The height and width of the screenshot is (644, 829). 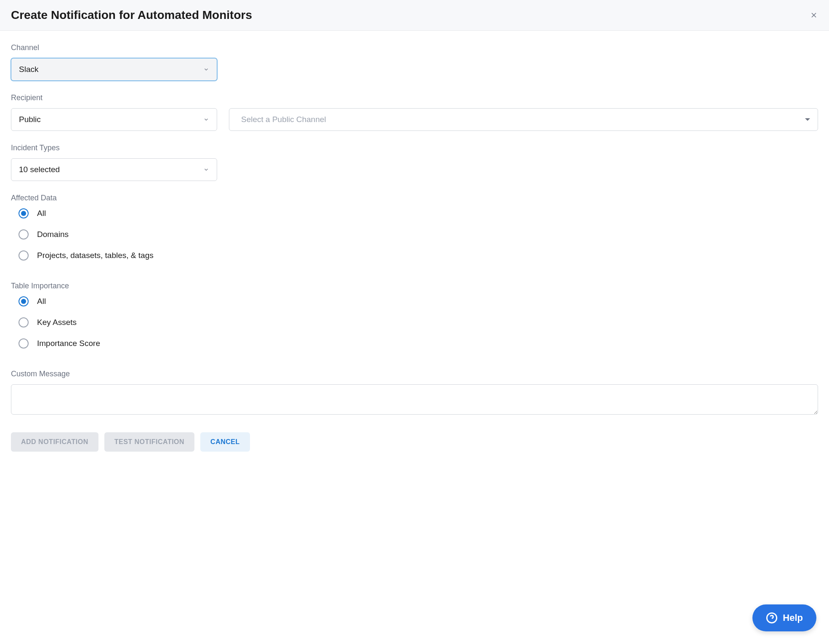 I want to click on recipient-label: Recipient, so click(x=414, y=98).